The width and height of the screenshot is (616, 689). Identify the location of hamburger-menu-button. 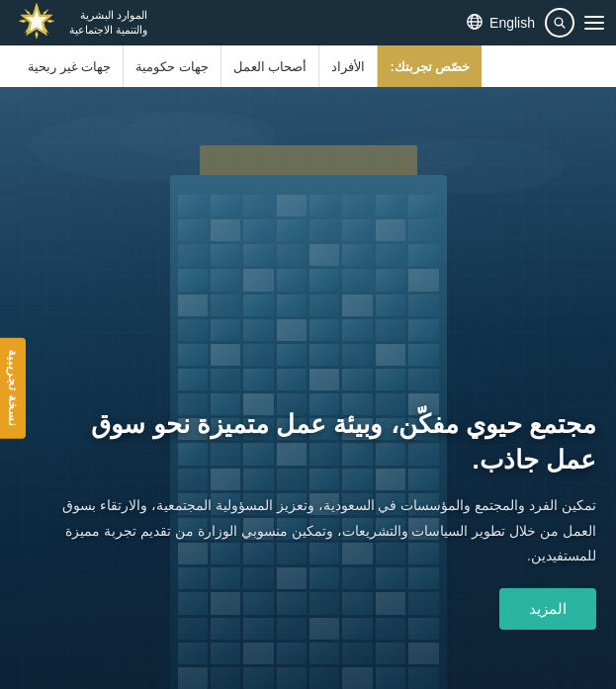
(594, 23).